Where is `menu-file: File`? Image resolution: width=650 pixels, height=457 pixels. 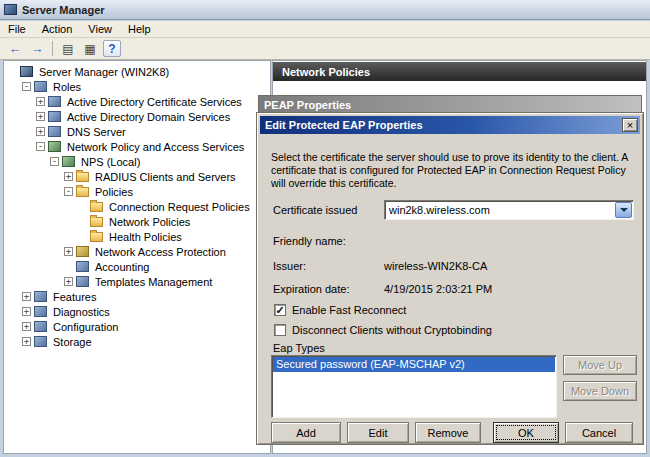 menu-file: File is located at coordinates (17, 29).